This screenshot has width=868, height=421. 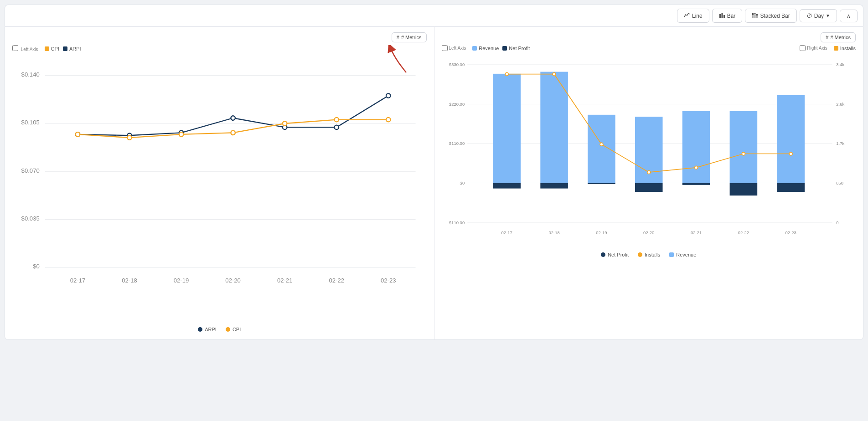 I want to click on cpi-dot, so click(x=47, y=49).